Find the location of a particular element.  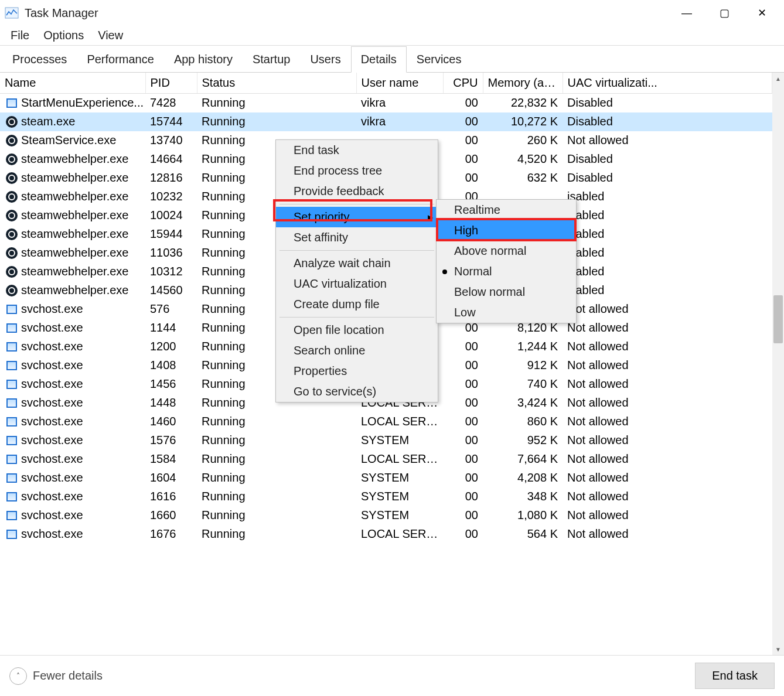

priority-submenu: RealtimeHighAbove normalNormalBelow norm… is located at coordinates (506, 261).